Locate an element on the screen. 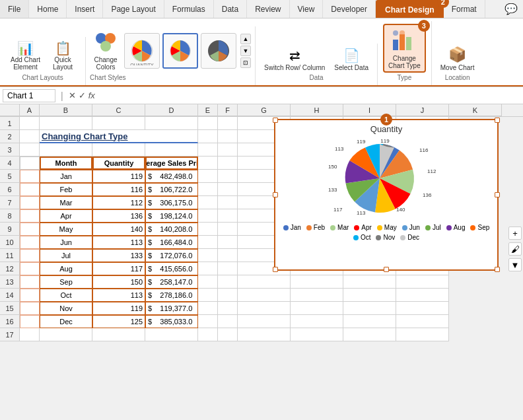 This screenshot has height=420, width=523. cell-e12 is located at coordinates (208, 269).